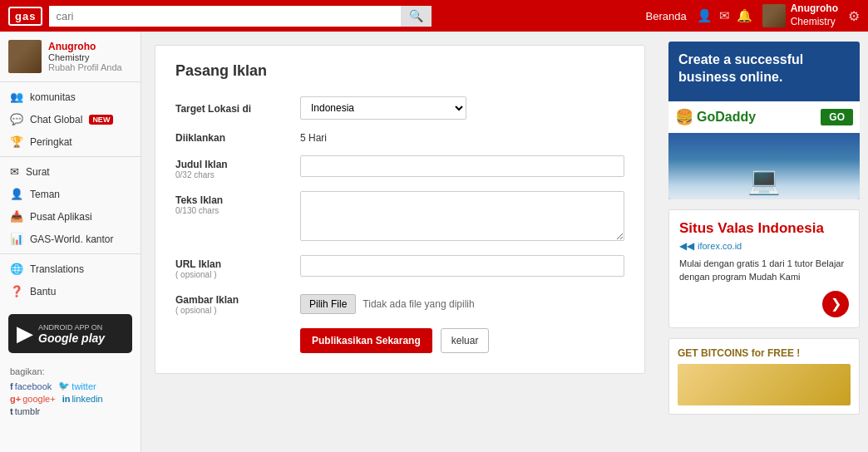  Describe the element at coordinates (240, 17) in the screenshot. I see `search-bar: 🔍` at that location.